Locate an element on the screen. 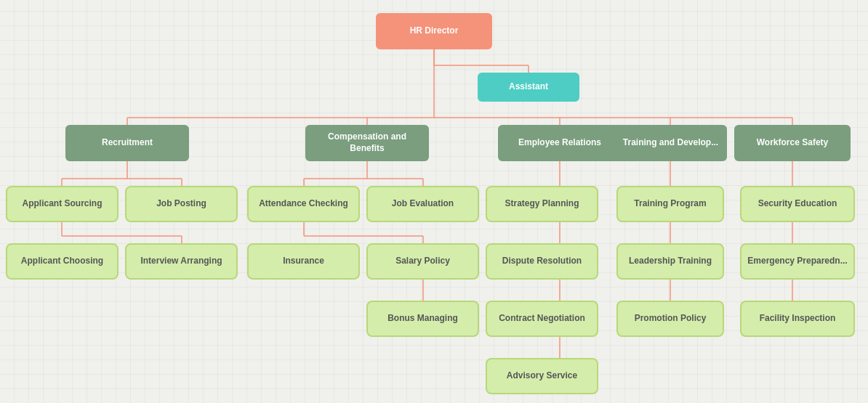 This screenshot has width=868, height=403. leaf-advisory-service: Advisory Service is located at coordinates (542, 376).